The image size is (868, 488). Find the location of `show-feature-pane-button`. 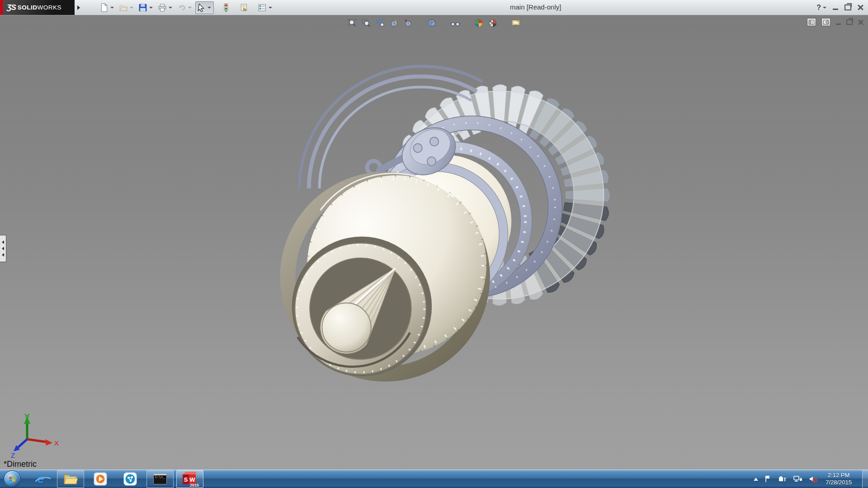

show-feature-pane-button is located at coordinates (811, 22).